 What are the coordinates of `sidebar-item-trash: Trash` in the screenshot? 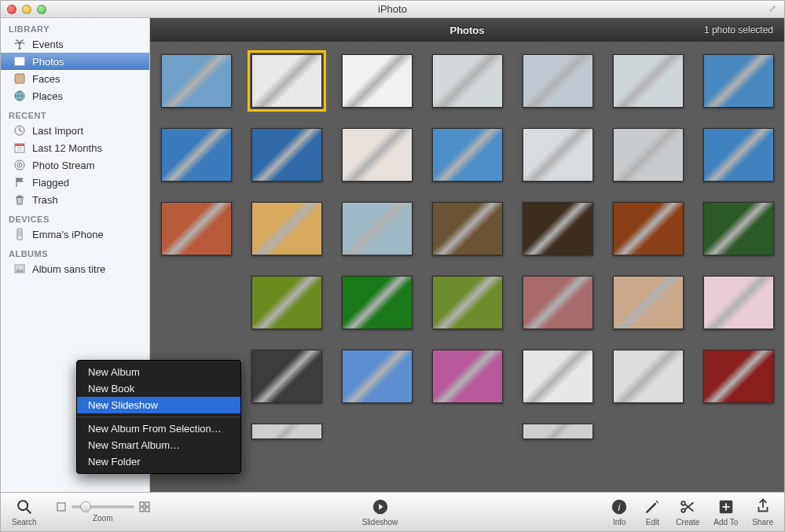 It's located at (75, 200).